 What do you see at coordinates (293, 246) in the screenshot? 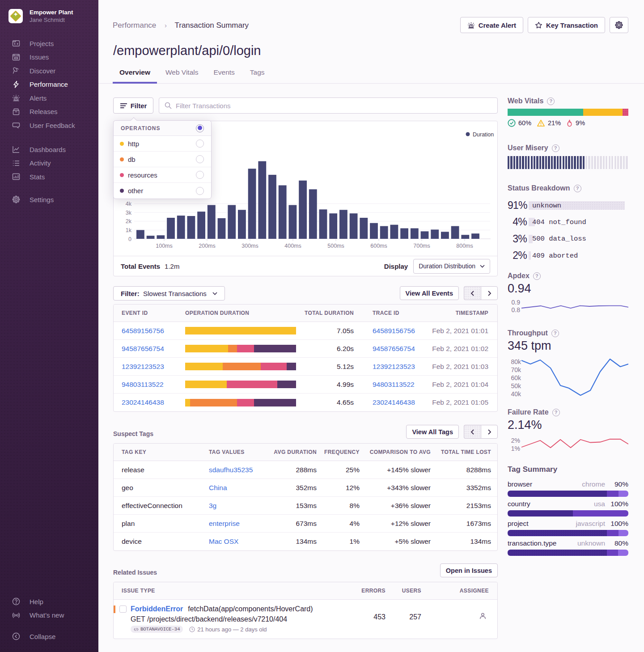
I see `svg-text: 400ms` at bounding box center [293, 246].